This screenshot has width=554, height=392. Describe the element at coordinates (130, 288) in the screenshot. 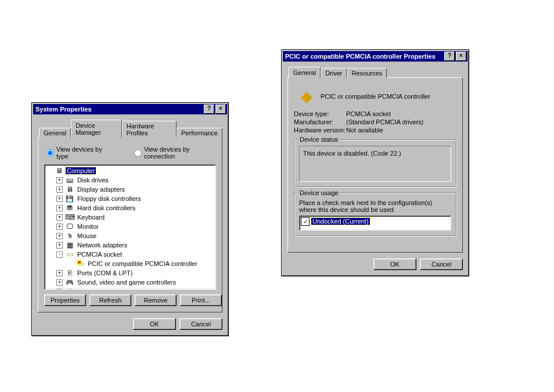

I see `tree-item: +System devices` at that location.